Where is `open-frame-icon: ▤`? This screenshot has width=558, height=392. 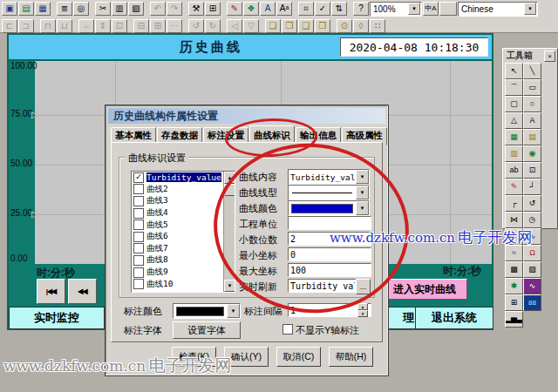
open-frame-icon: ▤ is located at coordinates (532, 138).